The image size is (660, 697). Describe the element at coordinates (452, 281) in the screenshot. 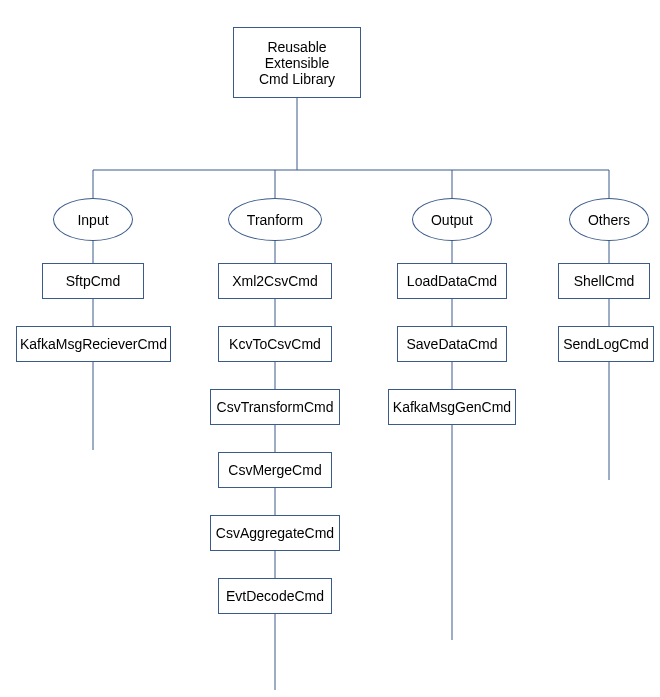

I see `cmd-loaddata: LoadDataCmd` at that location.